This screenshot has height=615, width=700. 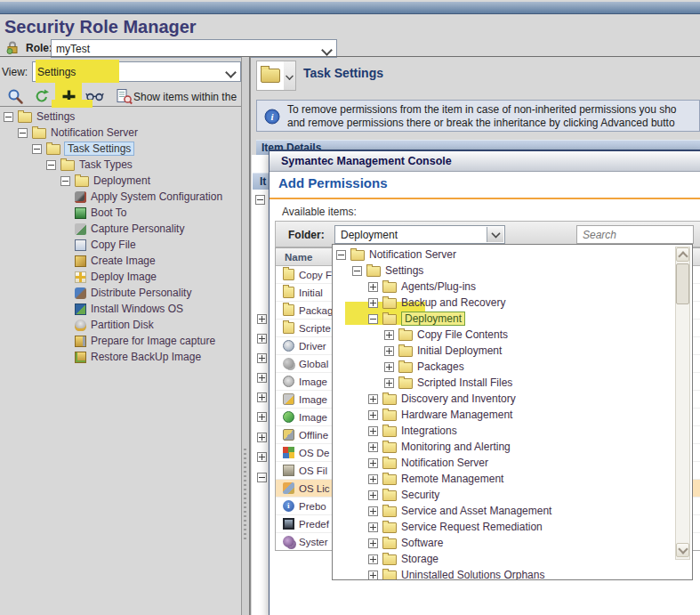 I want to click on show-items-button, so click(x=124, y=96).